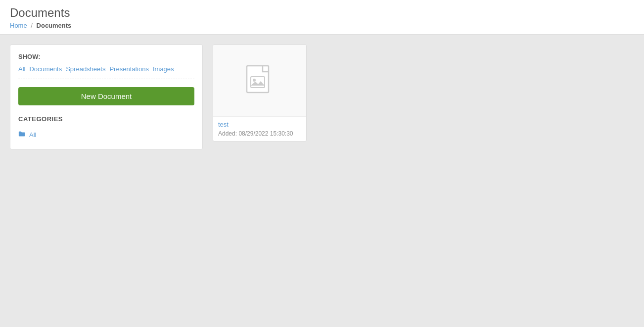 The image size is (644, 327). I want to click on filter-links: All Documents Spreadsheets Presentations…, so click(106, 72).